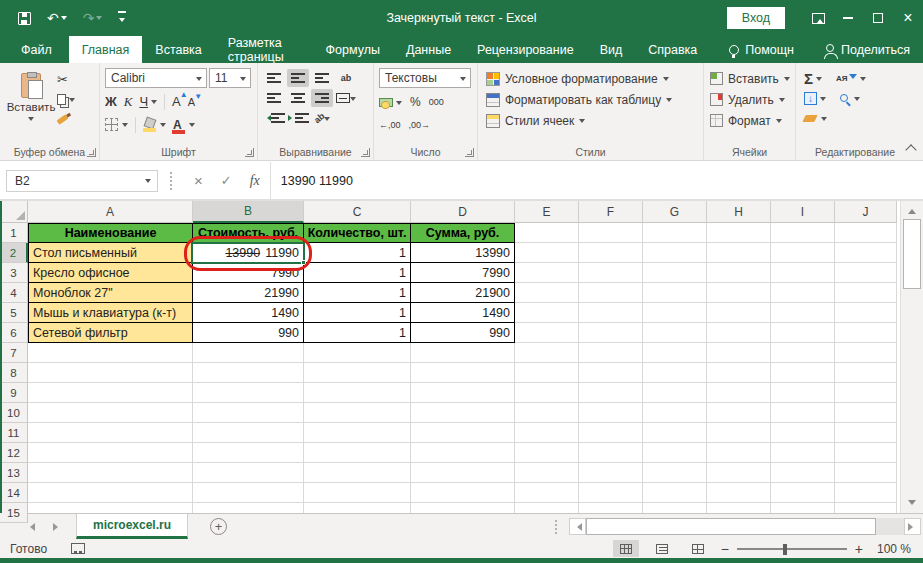 This screenshot has height=563, width=923. Describe the element at coordinates (698, 548) in the screenshot. I see `page-break-view-button` at that location.